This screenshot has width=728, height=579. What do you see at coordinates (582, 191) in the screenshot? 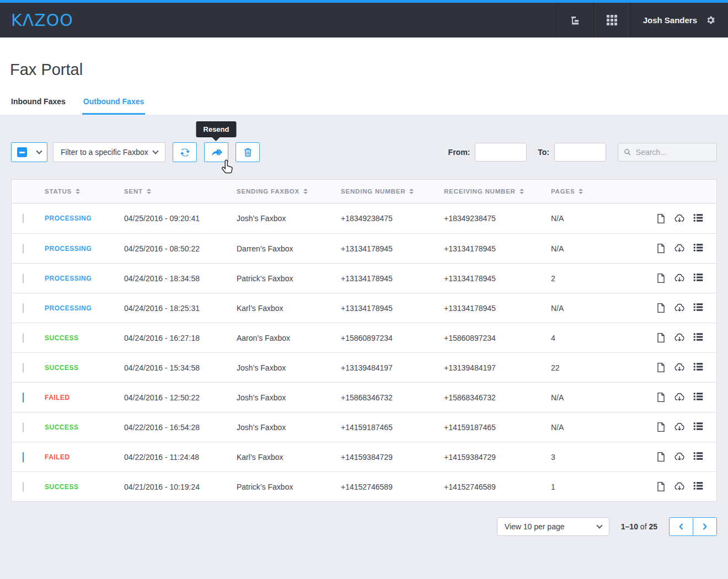
I see `column-header-pages: PAGES` at bounding box center [582, 191].